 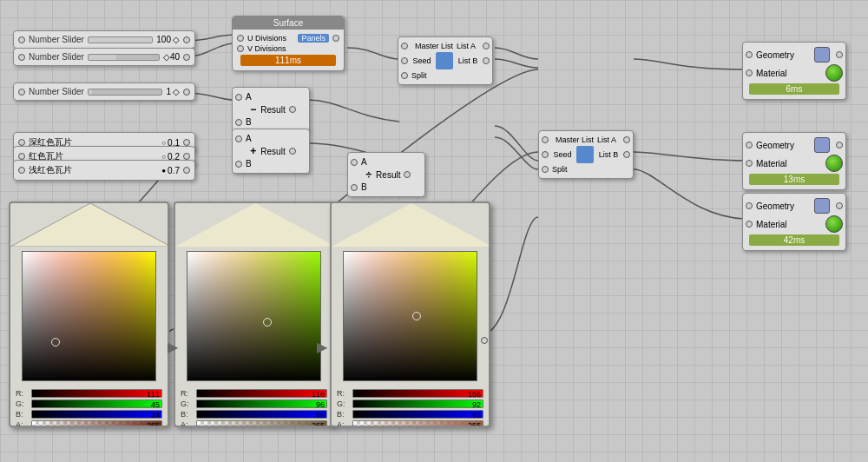 I want to click on number-slider-1: Number Slider 100 ◇, so click(x=104, y=40).